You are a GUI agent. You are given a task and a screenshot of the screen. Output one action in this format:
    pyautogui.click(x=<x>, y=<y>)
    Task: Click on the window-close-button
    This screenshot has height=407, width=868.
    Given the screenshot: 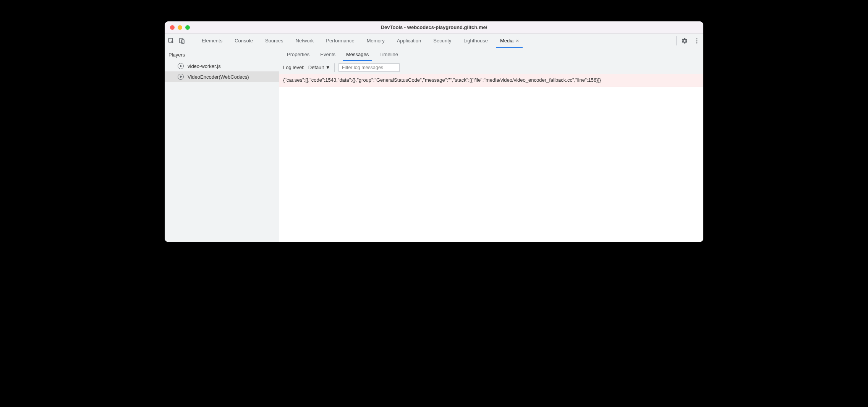 What is the action you would take?
    pyautogui.click(x=172, y=27)
    